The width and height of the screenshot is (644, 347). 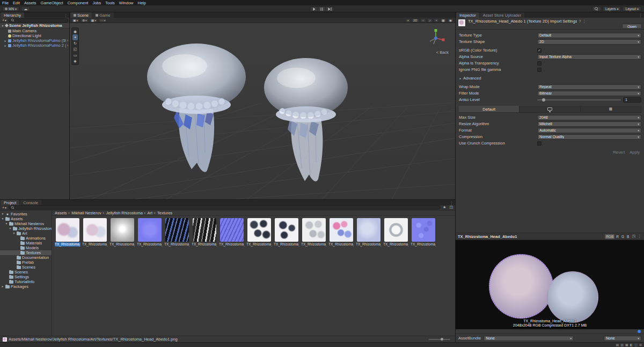 I want to click on menu-item-jobs: Jobs, so click(x=97, y=3).